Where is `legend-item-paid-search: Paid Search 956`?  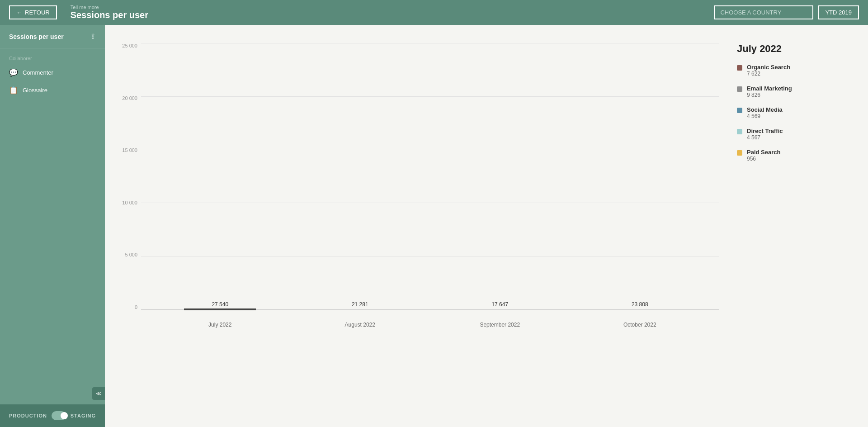 legend-item-paid-search: Paid Search 956 is located at coordinates (791, 156).